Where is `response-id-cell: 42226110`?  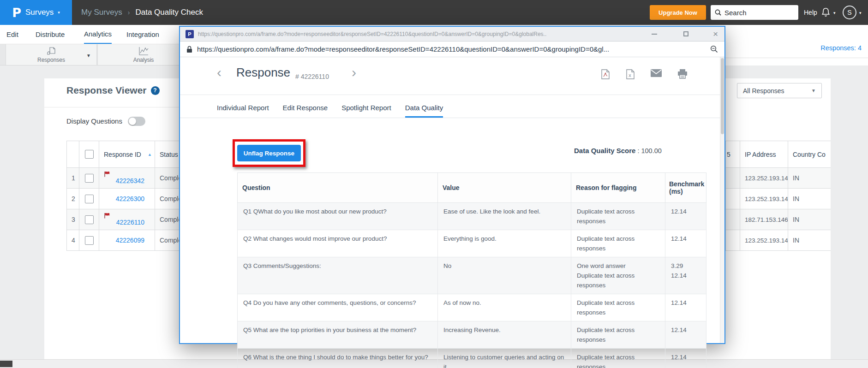
response-id-cell: 42226110 is located at coordinates (127, 220).